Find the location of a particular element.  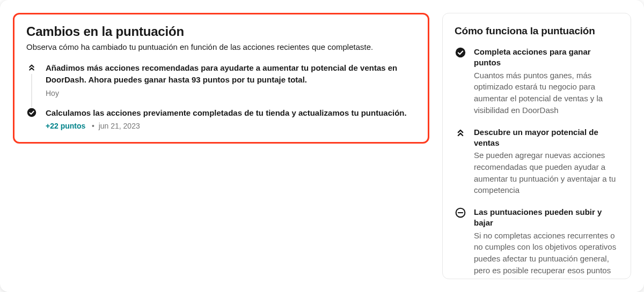

timeline-date: Hoy is located at coordinates (53, 93).